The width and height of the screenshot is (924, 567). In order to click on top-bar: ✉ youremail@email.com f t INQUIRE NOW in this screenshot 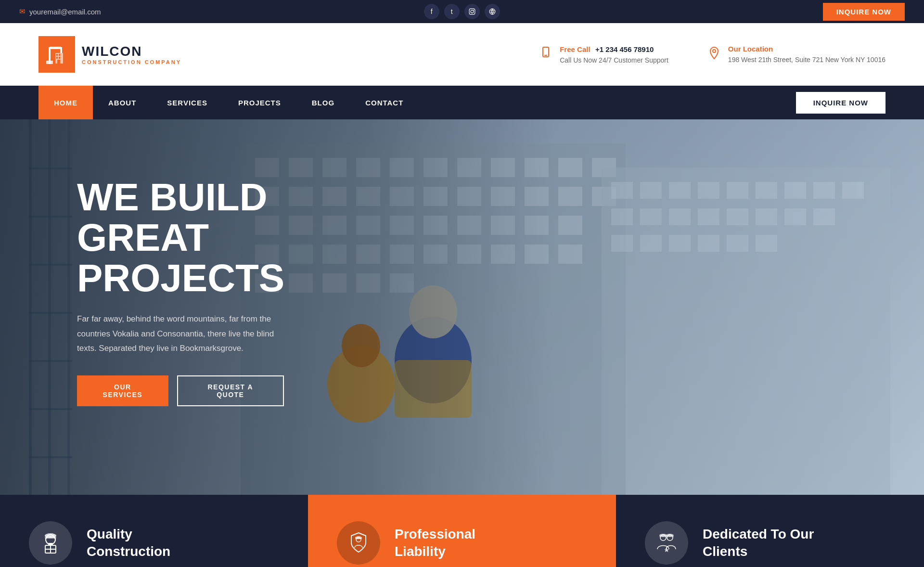, I will do `click(462, 12)`.